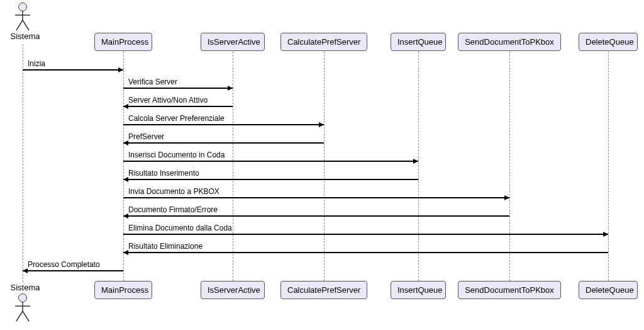 The width and height of the screenshot is (644, 330). Describe the element at coordinates (608, 42) in the screenshot. I see `participant-deleteq-top: DeleteQueue` at that location.